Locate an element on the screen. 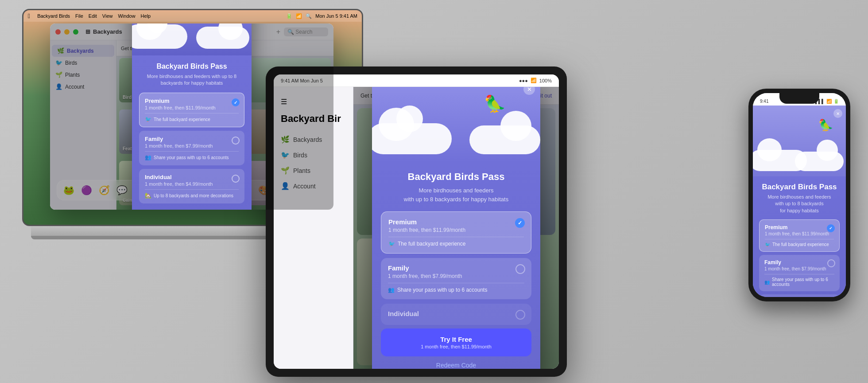 The height and width of the screenshot is (383, 868). mac-plan-individual: Individual 1 month free, then $4.99/mont… is located at coordinates (192, 186).